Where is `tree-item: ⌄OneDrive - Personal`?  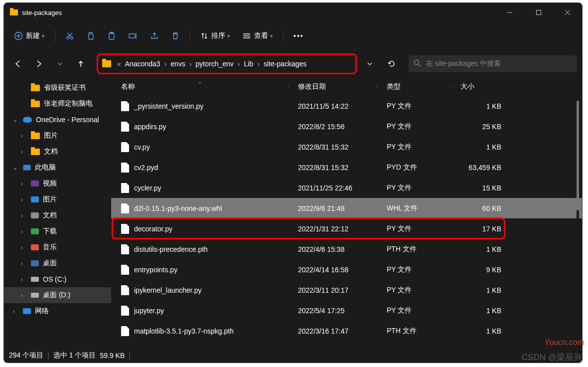 tree-item: ⌄OneDrive - Personal is located at coordinates (58, 120).